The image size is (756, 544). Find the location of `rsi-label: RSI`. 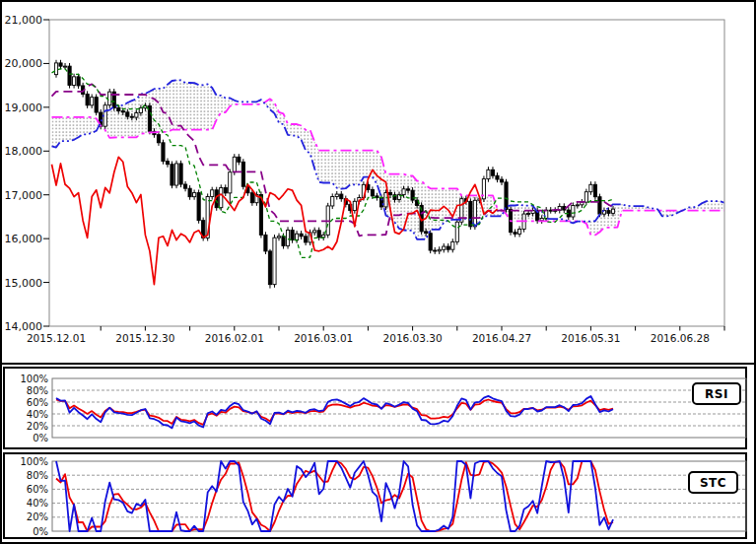

rsi-label: RSI is located at coordinates (717, 394).